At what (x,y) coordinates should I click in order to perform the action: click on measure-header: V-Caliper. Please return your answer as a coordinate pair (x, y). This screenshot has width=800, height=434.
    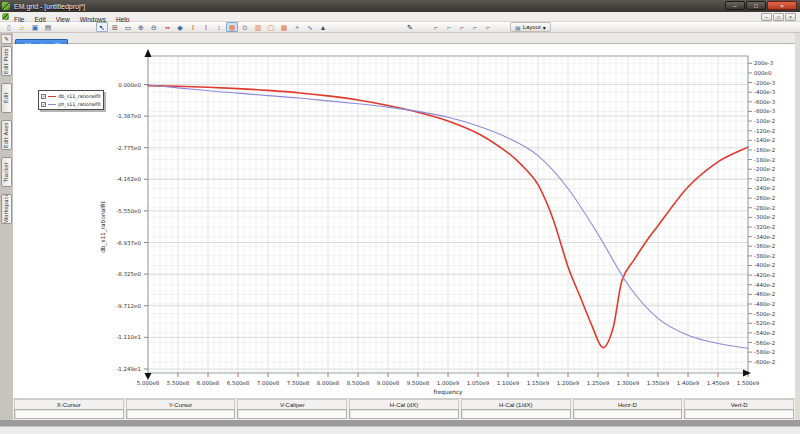
    Looking at the image, I should click on (292, 404).